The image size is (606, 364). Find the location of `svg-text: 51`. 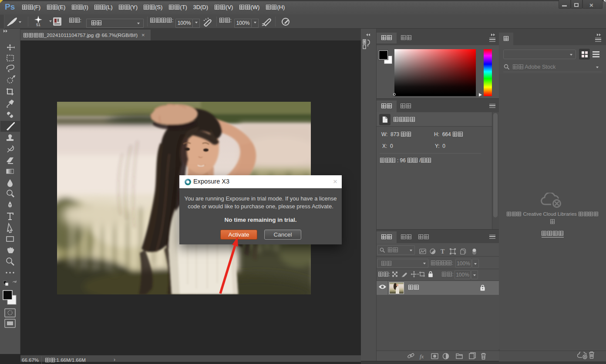

svg-text: 51 is located at coordinates (38, 25).